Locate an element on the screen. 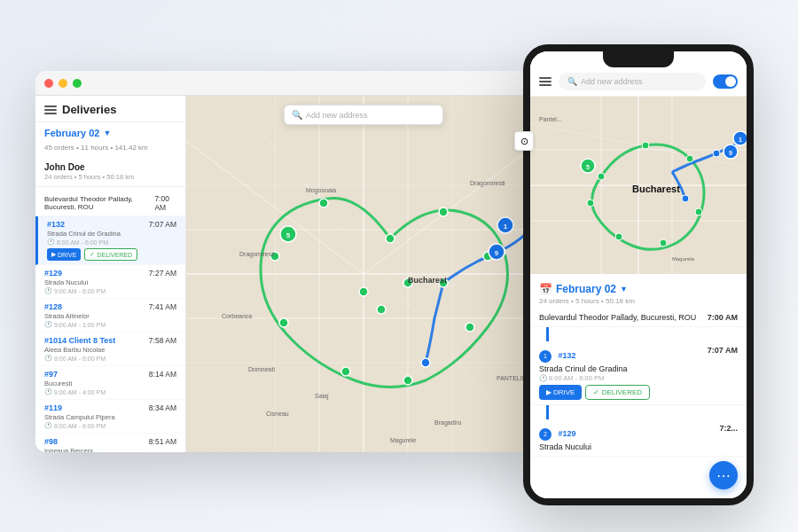  mobile-stop-item: 1 #132 Strada Crinul de Gradina 🕐 8:00 A… is located at coordinates (638, 373).